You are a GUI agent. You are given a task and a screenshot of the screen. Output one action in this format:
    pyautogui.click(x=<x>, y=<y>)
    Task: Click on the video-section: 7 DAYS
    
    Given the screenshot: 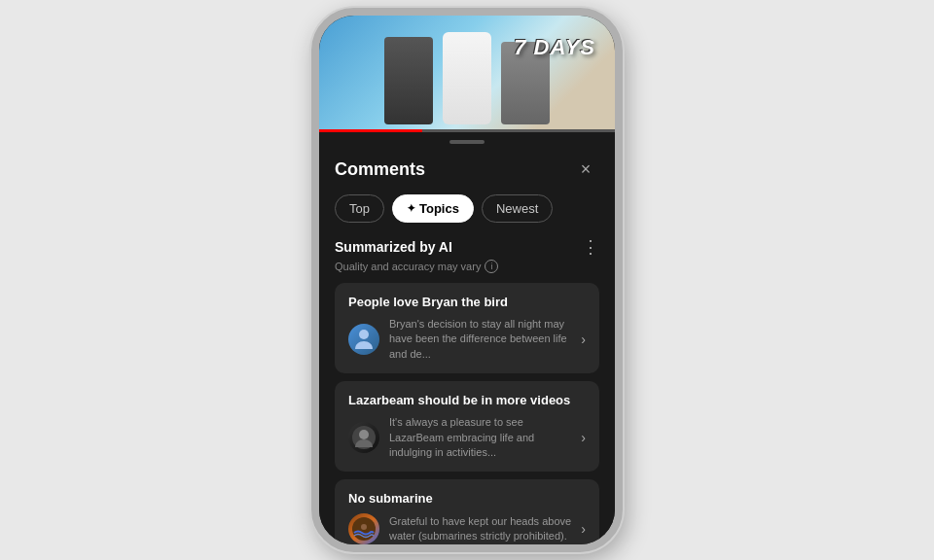 What is the action you would take?
    pyautogui.click(x=467, y=74)
    